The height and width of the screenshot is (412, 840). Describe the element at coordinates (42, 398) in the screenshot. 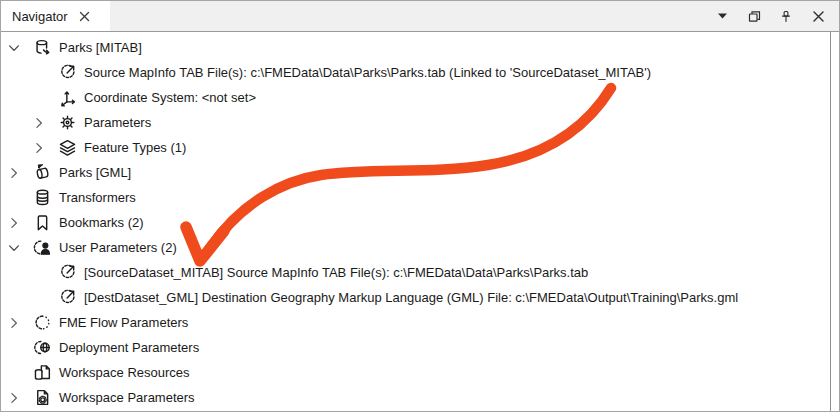

I see `page-gear-icon` at that location.